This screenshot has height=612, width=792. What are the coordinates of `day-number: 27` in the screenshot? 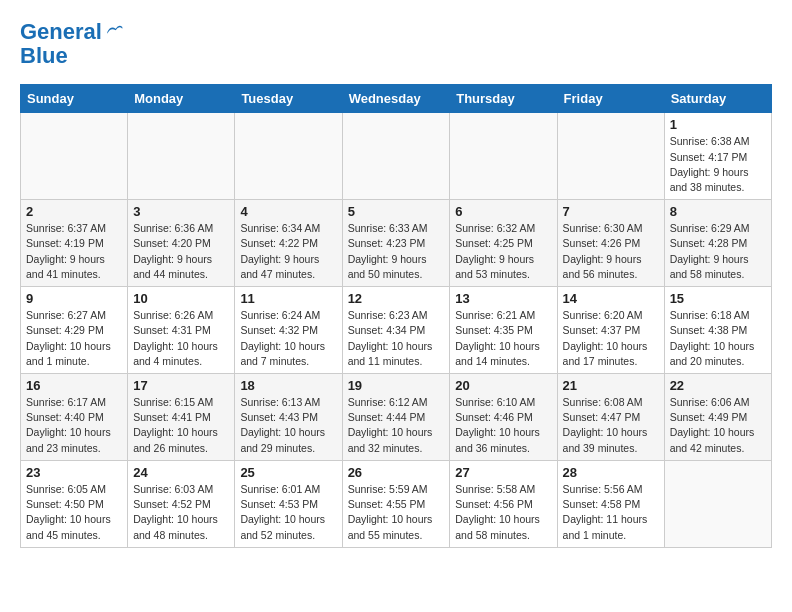 It's located at (503, 472).